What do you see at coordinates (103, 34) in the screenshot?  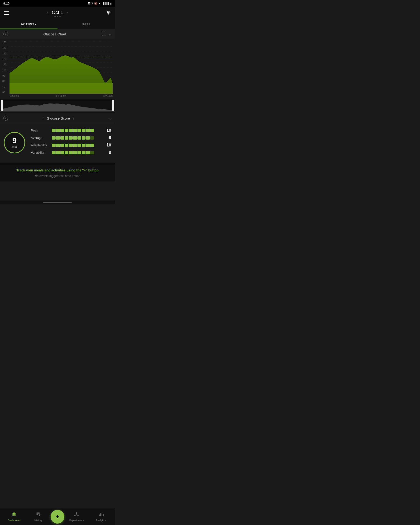 I see `fullscreen-icon: ⛶` at bounding box center [103, 34].